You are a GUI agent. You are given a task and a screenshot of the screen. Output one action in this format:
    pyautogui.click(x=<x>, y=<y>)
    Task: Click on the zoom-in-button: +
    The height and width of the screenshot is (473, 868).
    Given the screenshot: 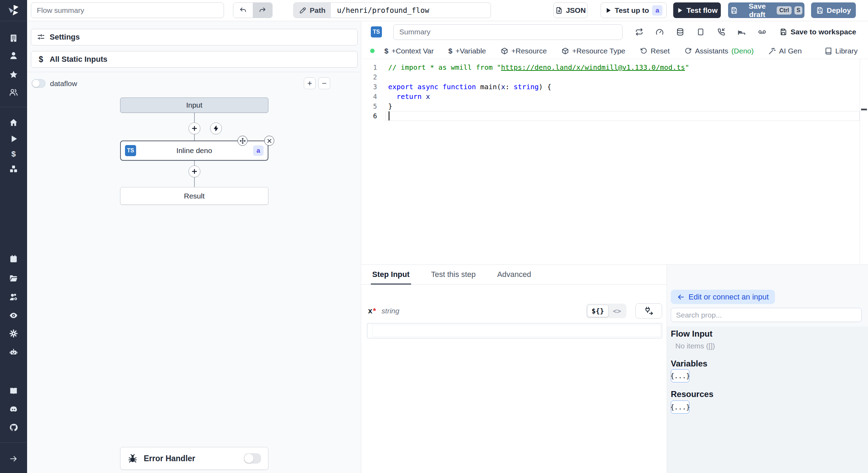 What is the action you would take?
    pyautogui.click(x=310, y=83)
    